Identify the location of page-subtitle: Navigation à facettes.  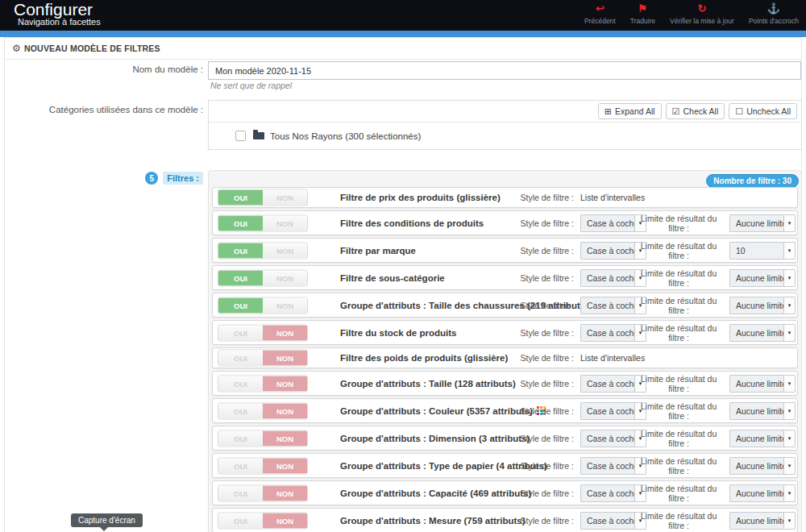
(60, 23).